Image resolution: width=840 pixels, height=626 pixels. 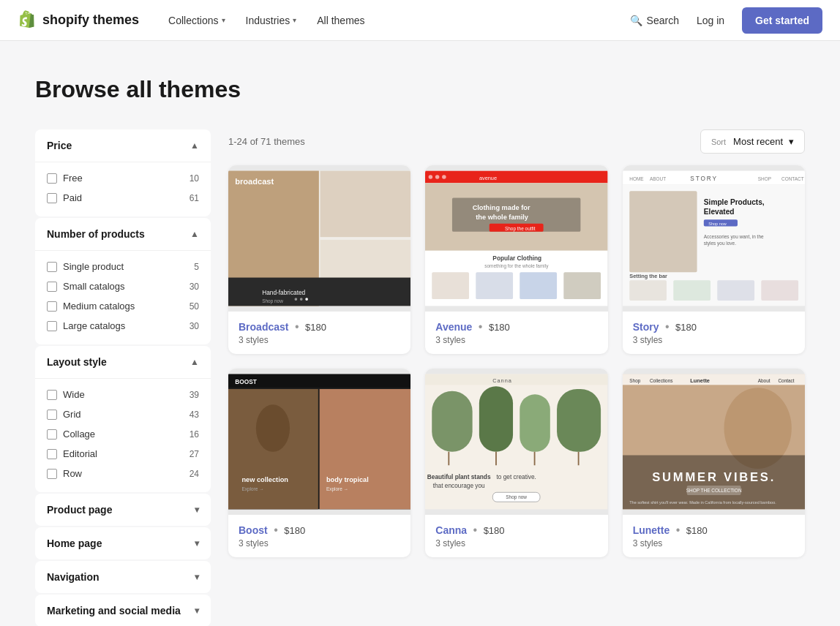 What do you see at coordinates (123, 577) in the screenshot?
I see `filter-navigation-header: Navigation ▾` at bounding box center [123, 577].